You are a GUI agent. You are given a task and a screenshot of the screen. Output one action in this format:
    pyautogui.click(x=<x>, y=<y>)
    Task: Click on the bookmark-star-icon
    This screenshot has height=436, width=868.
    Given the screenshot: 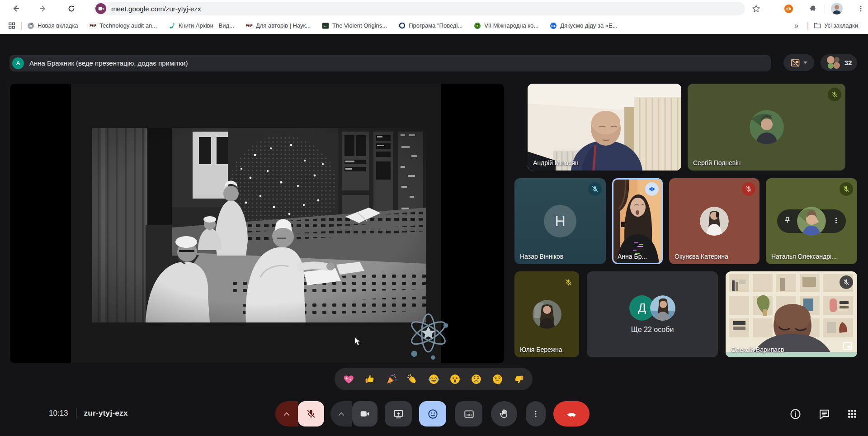 What is the action you would take?
    pyautogui.click(x=756, y=9)
    